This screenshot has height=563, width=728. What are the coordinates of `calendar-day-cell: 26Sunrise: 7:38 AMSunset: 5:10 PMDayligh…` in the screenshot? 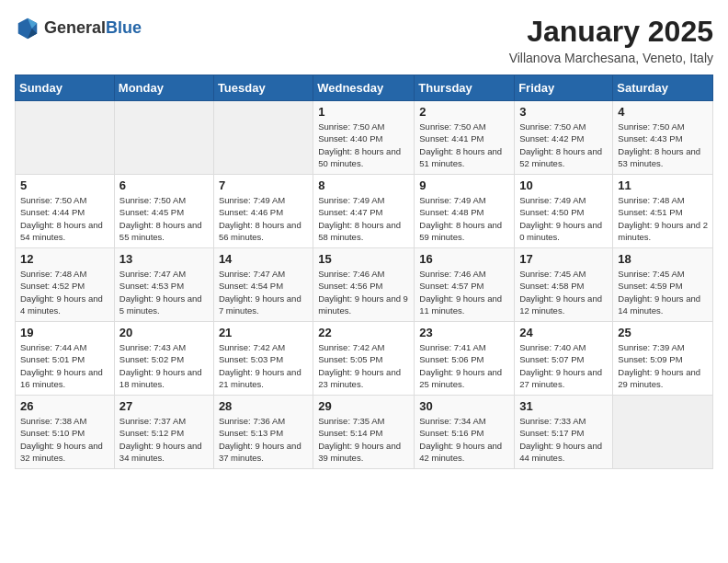 It's located at (65, 432).